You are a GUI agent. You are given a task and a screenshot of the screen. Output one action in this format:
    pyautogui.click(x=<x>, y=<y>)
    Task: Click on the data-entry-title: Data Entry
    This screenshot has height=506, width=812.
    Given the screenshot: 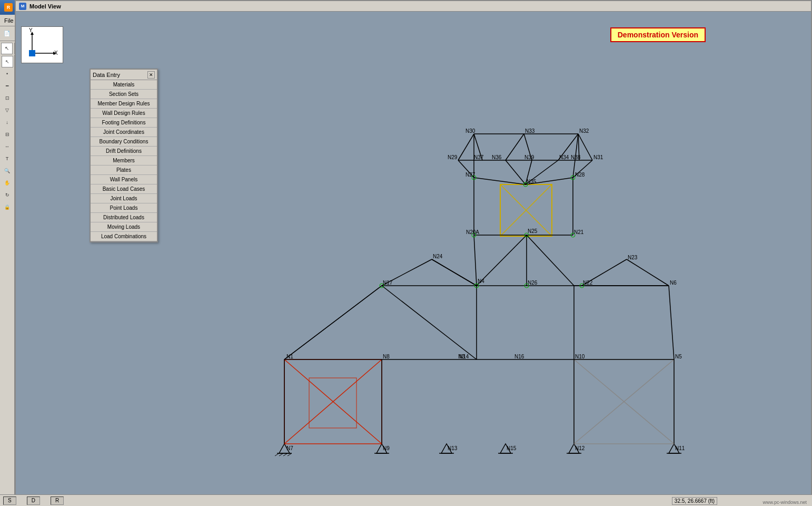 What is the action you would take?
    pyautogui.click(x=106, y=75)
    